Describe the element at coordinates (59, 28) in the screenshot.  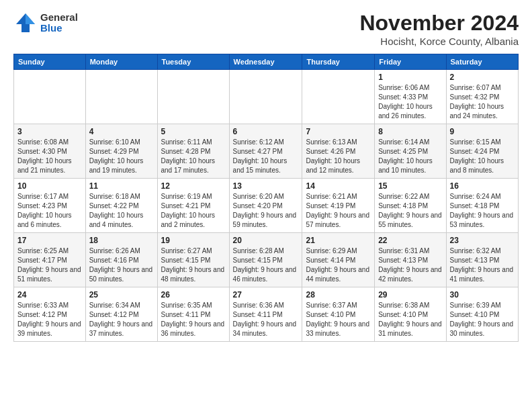
I see `logo-blue: Blue` at that location.